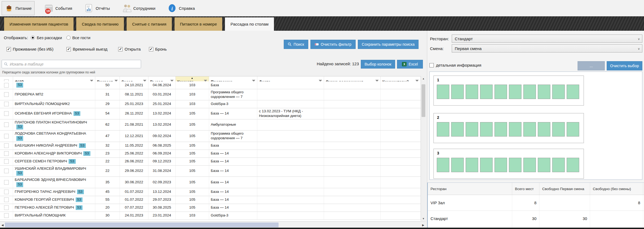  What do you see at coordinates (97, 8) in the screenshot?
I see `toolbar-item-report: Отчёты` at bounding box center [97, 8].